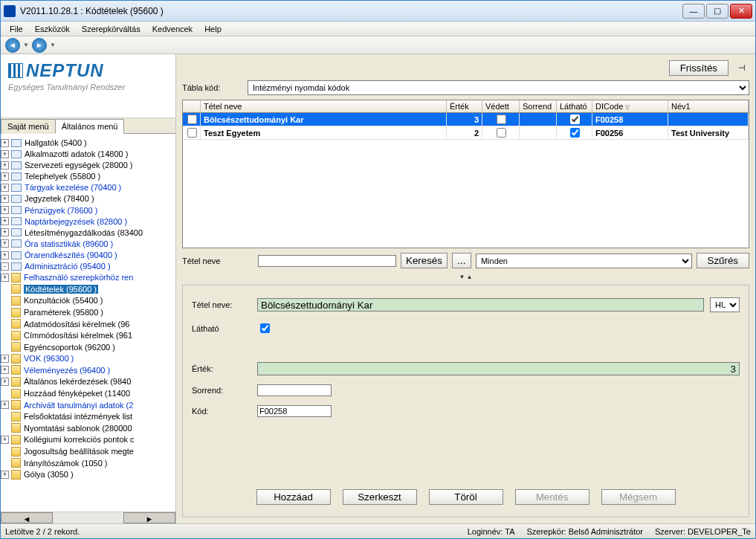 This screenshot has width=756, height=539. Describe the element at coordinates (465, 120) in the screenshot. I see `table-row: Bölcsészettudományi Kar3F00258` at that location.